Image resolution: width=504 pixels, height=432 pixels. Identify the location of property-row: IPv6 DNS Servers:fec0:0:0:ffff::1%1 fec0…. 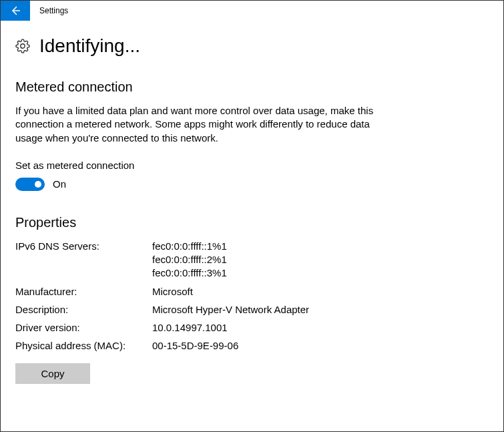
(252, 260).